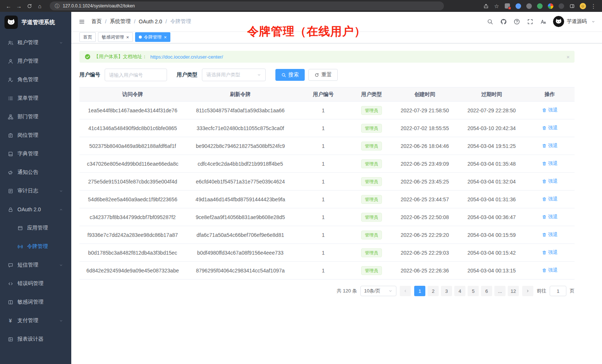 This screenshot has height=364, width=602. What do you see at coordinates (153, 37) in the screenshot?
I see `tab-token: 令牌管理×` at bounding box center [153, 37].